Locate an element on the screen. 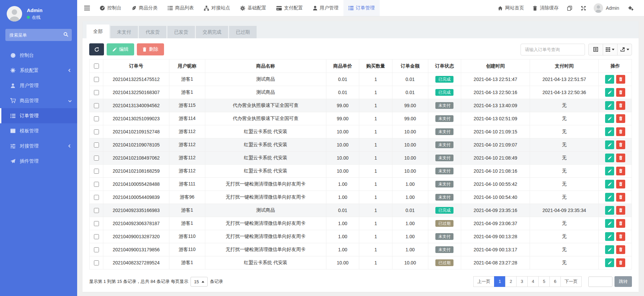  nav-item-订单管理: 订单管理 is located at coordinates (362, 8).